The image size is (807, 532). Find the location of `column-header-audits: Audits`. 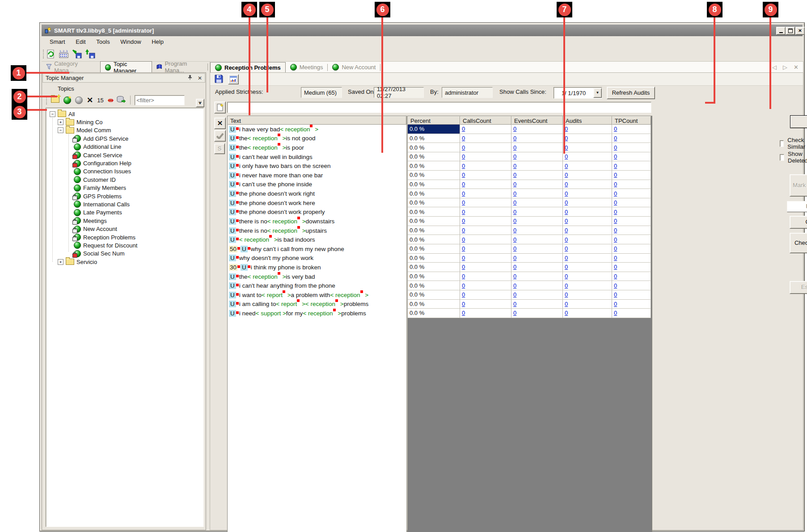

column-header-audits: Audits is located at coordinates (587, 121).